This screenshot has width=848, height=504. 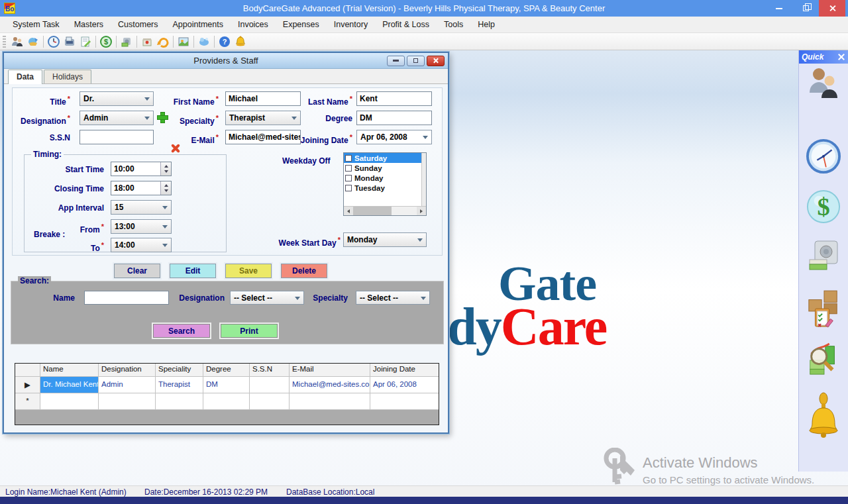 I want to click on grid-header-designation: Designation, so click(x=127, y=370).